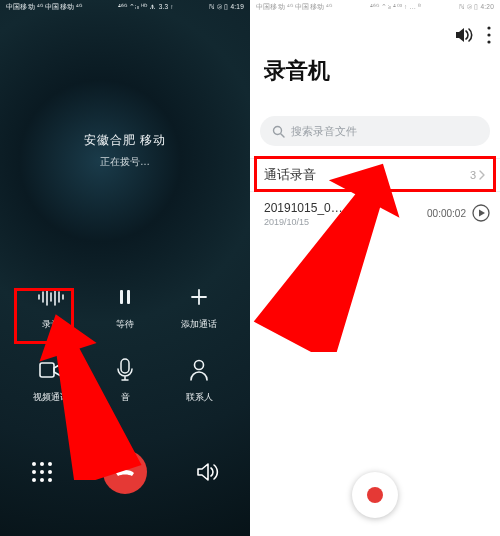 The height and width of the screenshot is (536, 500). What do you see at coordinates (125, 150) in the screenshot?
I see `call-info: 安徽合肥 移动 正在拨号…` at bounding box center [125, 150].